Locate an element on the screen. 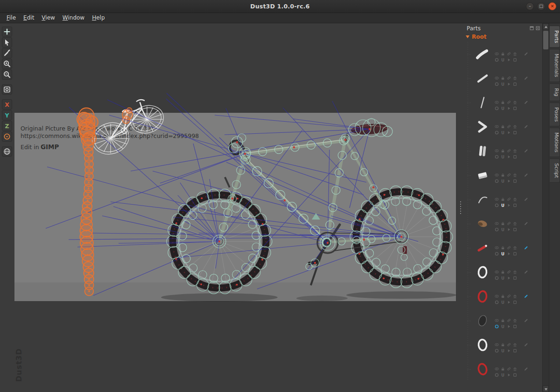 The height and width of the screenshot is (392, 560). tab-rig: Rig is located at coordinates (555, 92).